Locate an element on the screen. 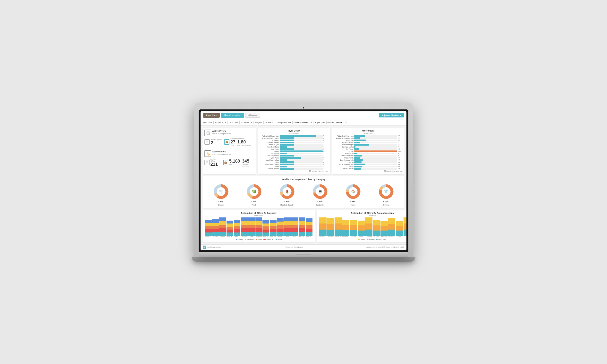 The height and width of the screenshot is (364, 607). bar-name: Euromarche is located at coordinates (344, 154).